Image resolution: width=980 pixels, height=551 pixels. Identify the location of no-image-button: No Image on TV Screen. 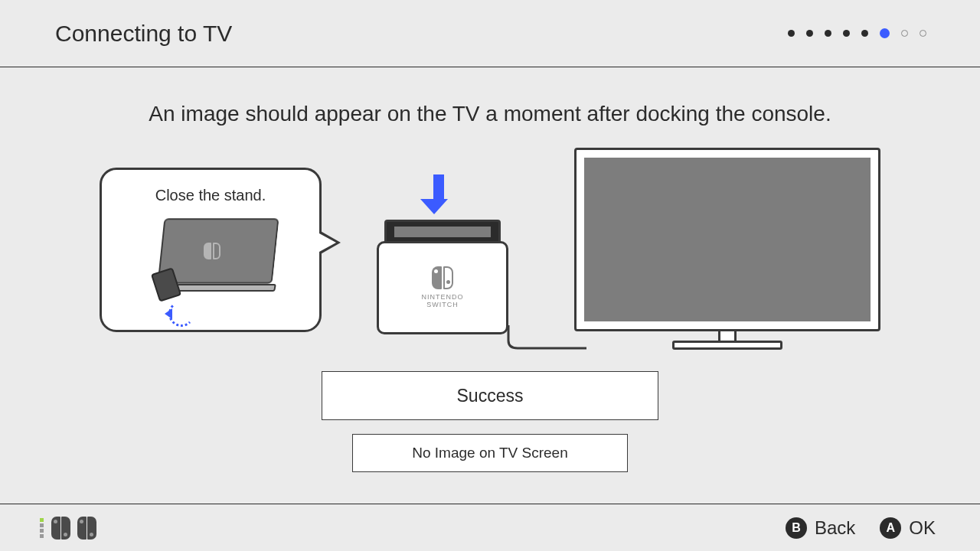
(490, 453).